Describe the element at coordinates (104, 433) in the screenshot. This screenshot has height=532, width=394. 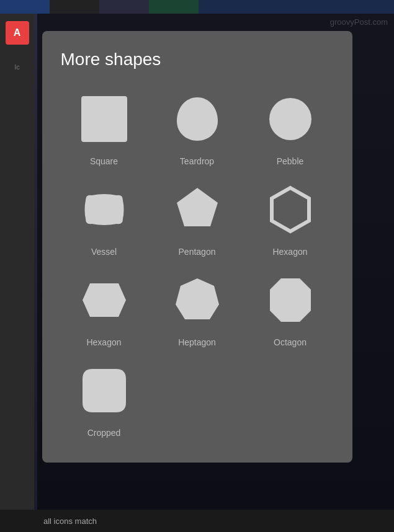
I see `cropped-label: Cropped` at that location.